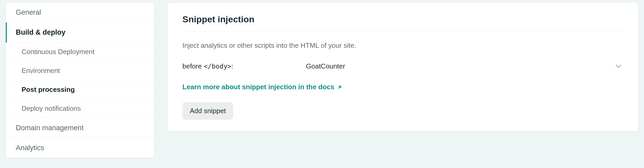 This screenshot has height=168, width=644. I want to click on panel-description: Inject analytics or other scripts into t…, so click(403, 46).